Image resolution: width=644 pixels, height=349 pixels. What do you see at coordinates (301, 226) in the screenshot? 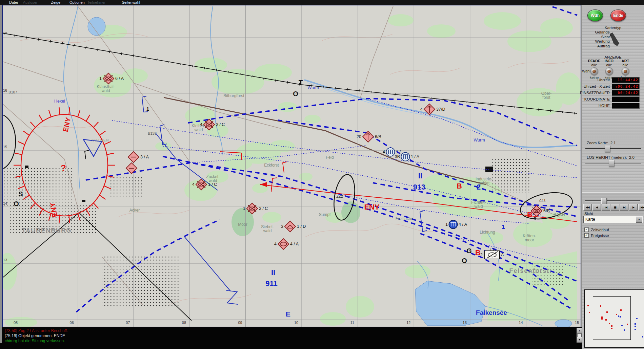
I see `svg-text: 1 / D` at bounding box center [301, 226].